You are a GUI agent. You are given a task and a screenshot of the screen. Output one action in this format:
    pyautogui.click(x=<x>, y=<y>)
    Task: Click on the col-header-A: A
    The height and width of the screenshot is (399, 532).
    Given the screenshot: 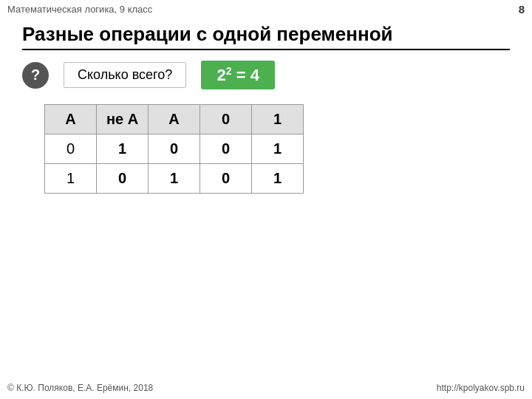 What is the action you would take?
    pyautogui.click(x=71, y=120)
    